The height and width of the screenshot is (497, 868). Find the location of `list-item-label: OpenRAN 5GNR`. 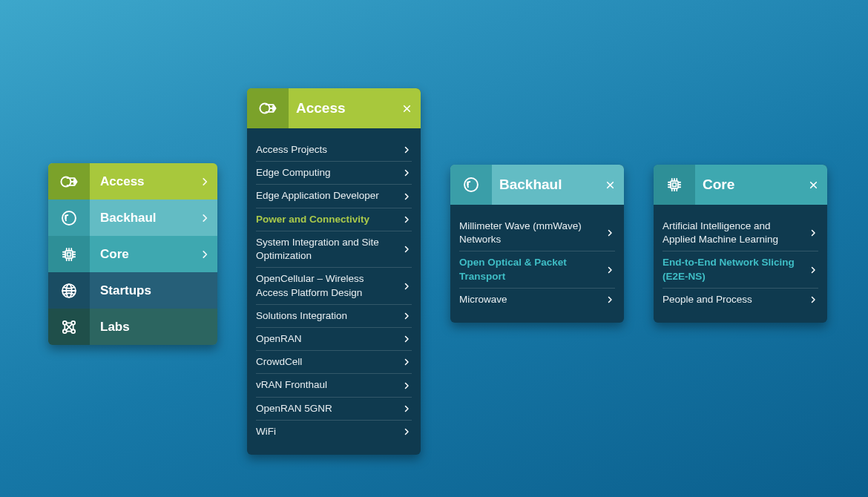

list-item-label: OpenRAN 5GNR is located at coordinates (329, 409).